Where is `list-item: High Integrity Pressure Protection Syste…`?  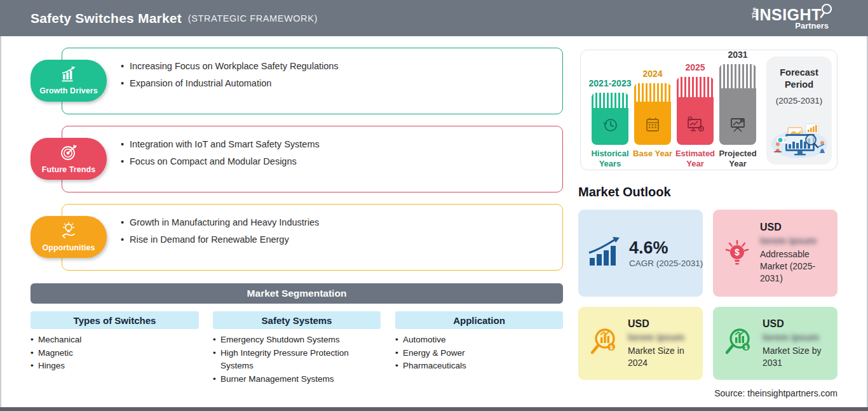 list-item: High Integrity Pressure Protection Syste… is located at coordinates (297, 360).